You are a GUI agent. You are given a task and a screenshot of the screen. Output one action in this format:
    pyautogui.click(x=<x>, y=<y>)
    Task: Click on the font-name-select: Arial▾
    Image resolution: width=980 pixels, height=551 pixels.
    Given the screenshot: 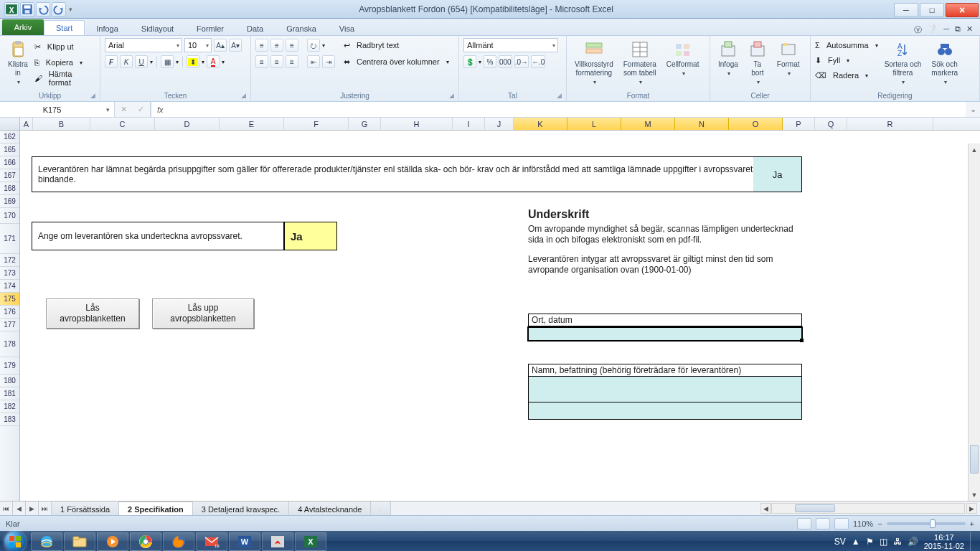 What is the action you would take?
    pyautogui.click(x=143, y=45)
    